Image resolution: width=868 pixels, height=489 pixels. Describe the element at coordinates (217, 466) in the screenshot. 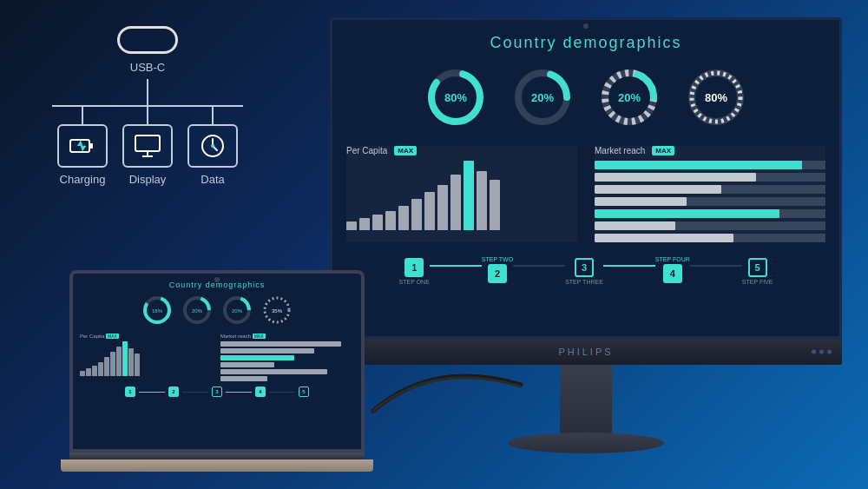

I see `laptop-base` at that location.